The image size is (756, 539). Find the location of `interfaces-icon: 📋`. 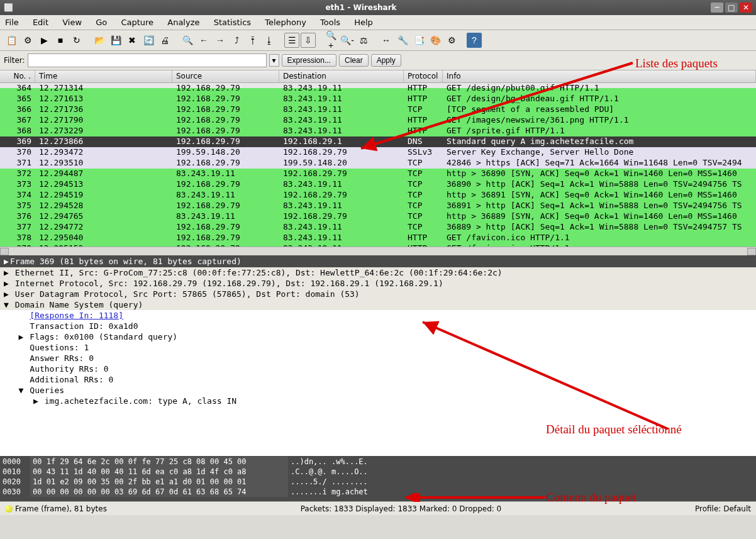

interfaces-icon: 📋 is located at coordinates (11, 40).